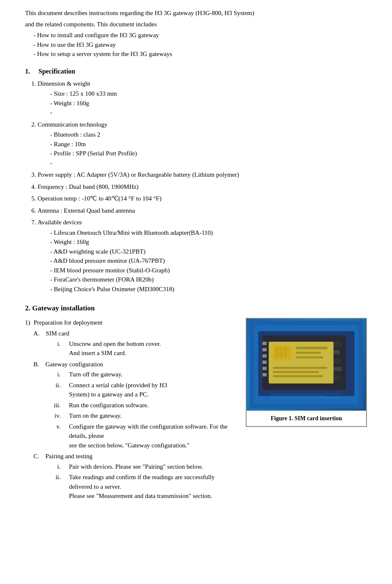 The height and width of the screenshot is (584, 392). I want to click on step-b-iii-text: Run the configuration software., so click(153, 405).